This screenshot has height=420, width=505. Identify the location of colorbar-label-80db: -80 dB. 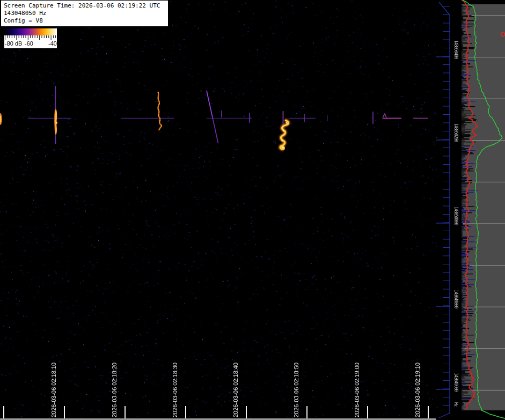
(13, 43).